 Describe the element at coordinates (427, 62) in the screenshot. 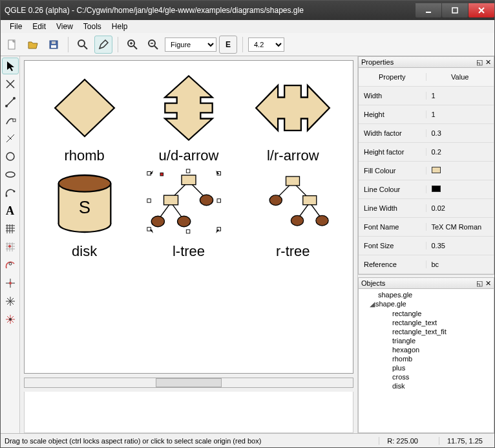

I see `properties-panel-header: Properties ◱✕` at that location.